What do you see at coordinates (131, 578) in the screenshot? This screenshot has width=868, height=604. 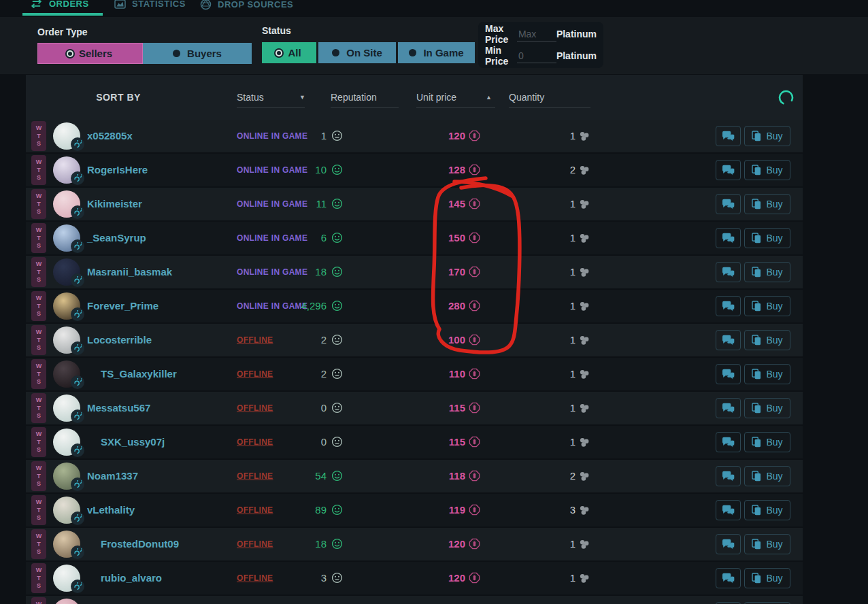 I see `username-link: rubio_alvaro` at bounding box center [131, 578].